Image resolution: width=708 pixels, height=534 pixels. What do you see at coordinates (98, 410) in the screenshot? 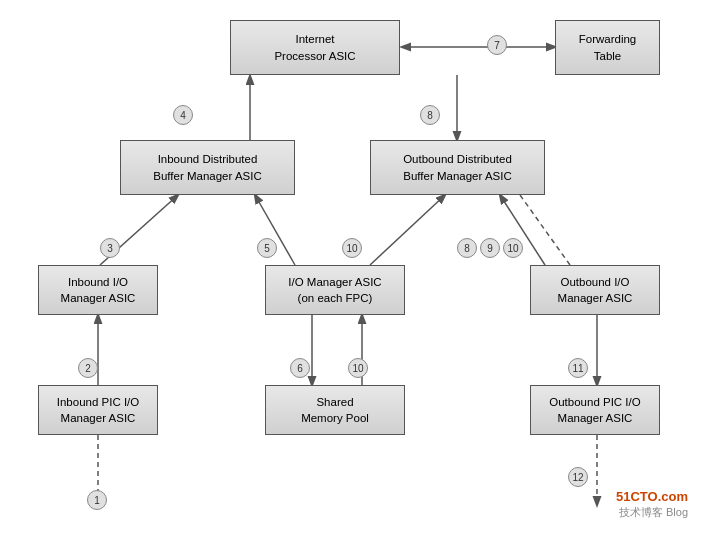
I see `inbound-pic-box: Inbound PIC I/O Manager ASIC` at bounding box center [98, 410].